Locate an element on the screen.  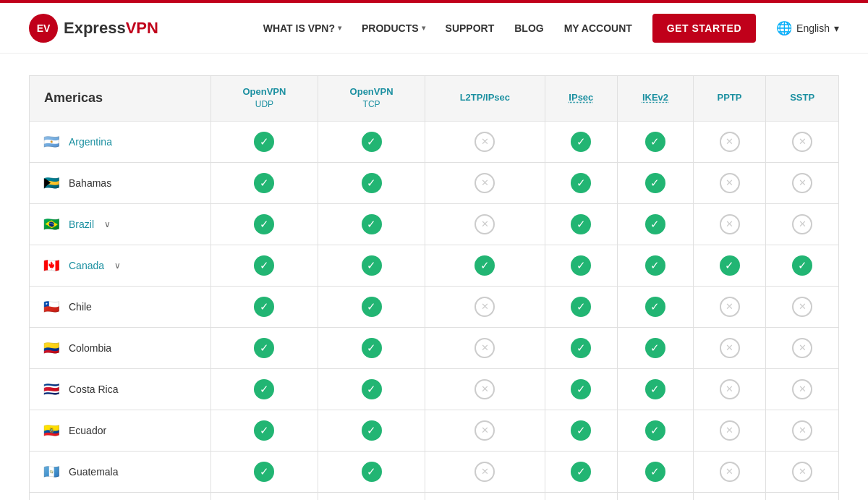
nav-my-account: MY ACCOUNT is located at coordinates (598, 28).